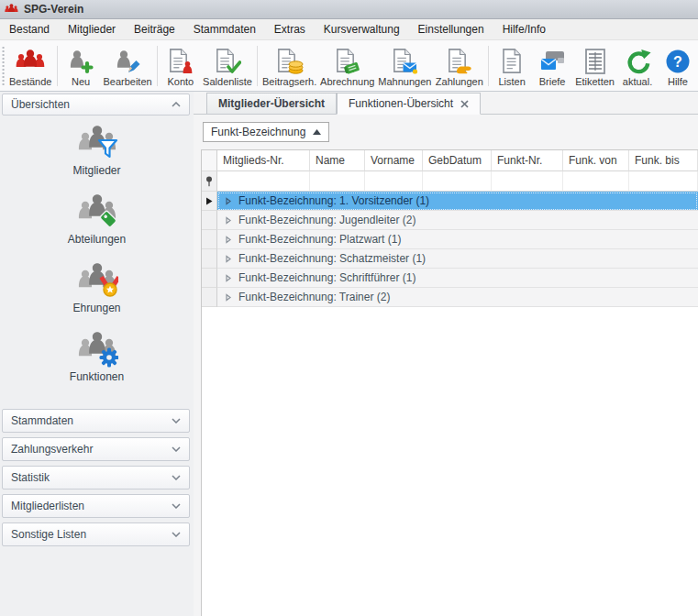  Describe the element at coordinates (594, 66) in the screenshot. I see `etiketten-button: Etiketten` at that location.